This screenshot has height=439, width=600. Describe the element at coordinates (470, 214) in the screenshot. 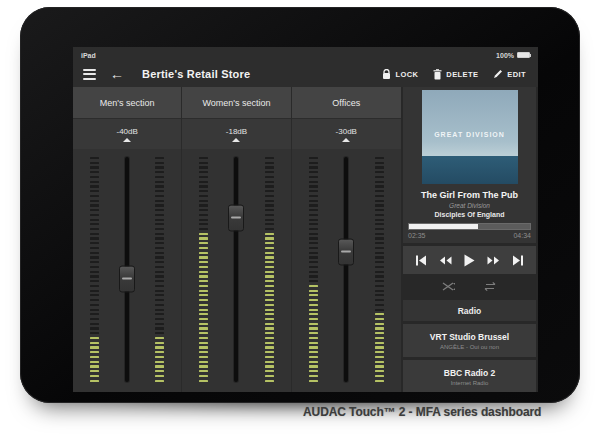

I see `track-album: Disciples Of England` at that location.